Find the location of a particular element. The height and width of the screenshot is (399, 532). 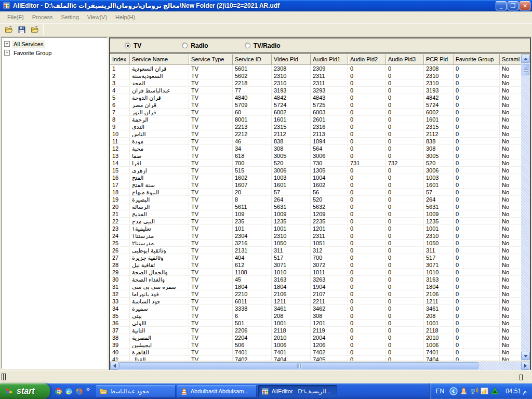

table-row: 5الدوحة‎ قرانTV4840484248430048420No is located at coordinates (316, 98).